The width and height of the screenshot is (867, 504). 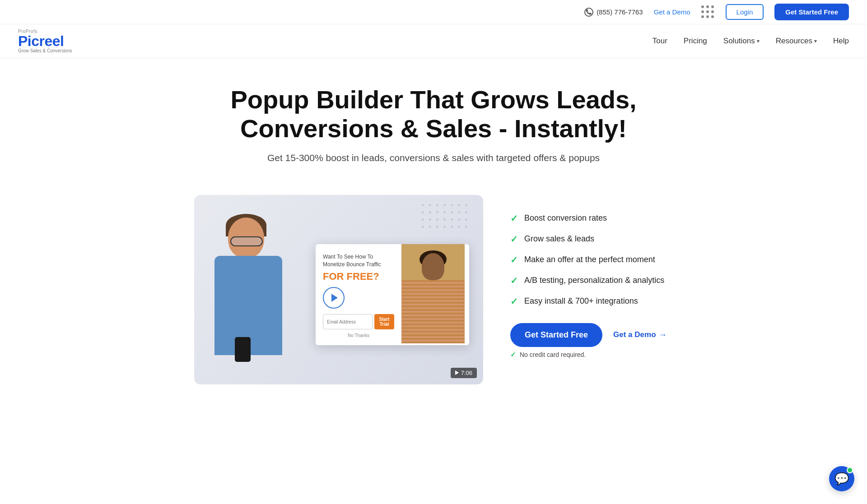 I want to click on nav-link-pricing: Pricing, so click(x=695, y=41).